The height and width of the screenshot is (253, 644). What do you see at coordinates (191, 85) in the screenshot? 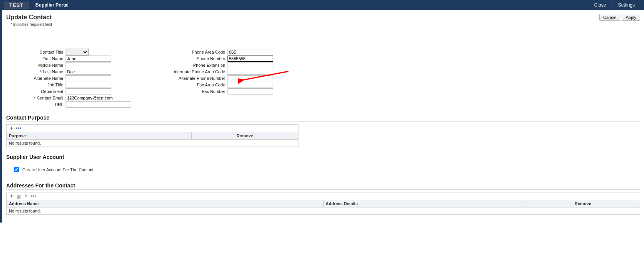
I see `fax-area-code-label: Fax Area Code` at bounding box center [191, 85].